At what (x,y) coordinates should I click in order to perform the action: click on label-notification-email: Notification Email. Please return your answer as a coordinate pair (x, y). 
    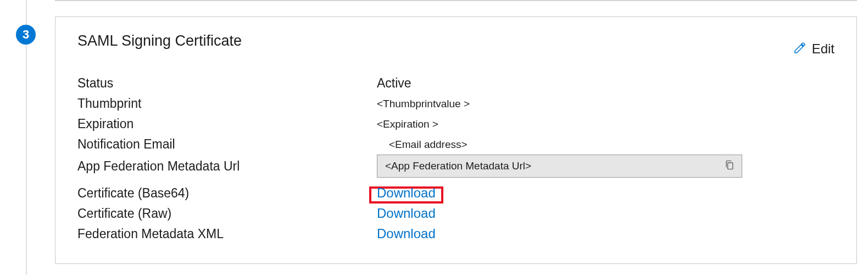
    Looking at the image, I should click on (227, 144).